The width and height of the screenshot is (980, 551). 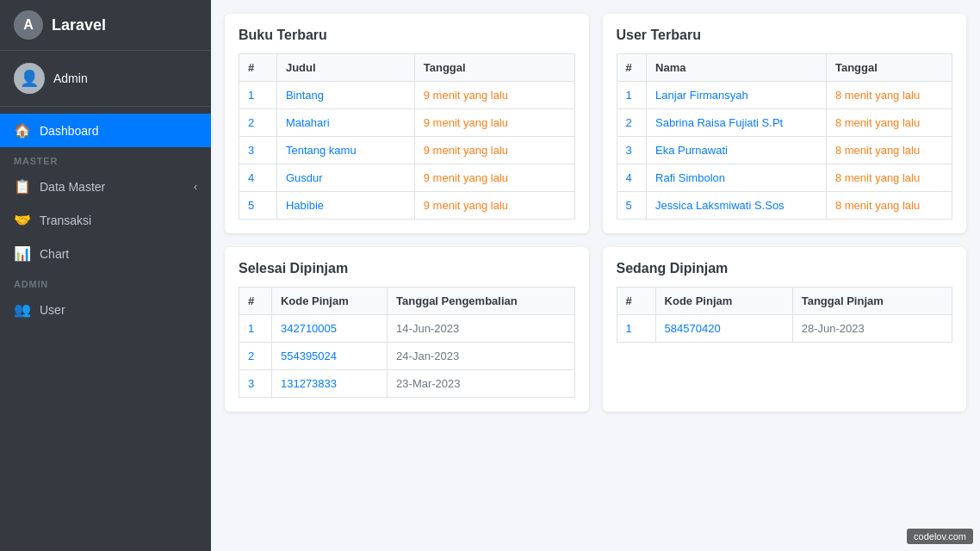 I want to click on sedang-dipinjam-title: Sedang Dipinjam, so click(x=785, y=269).